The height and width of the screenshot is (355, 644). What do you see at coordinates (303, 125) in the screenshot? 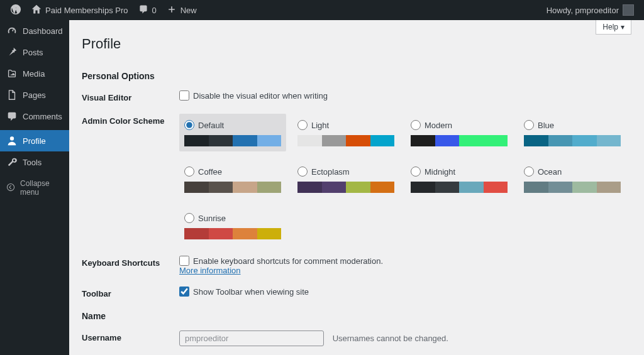
I see `color-scheme-radio-light` at bounding box center [303, 125].